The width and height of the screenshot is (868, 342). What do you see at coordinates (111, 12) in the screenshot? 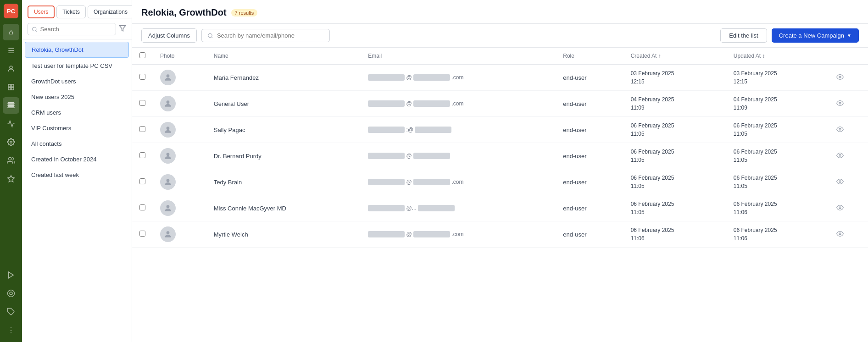
I see `tab-organizations: Organizations` at bounding box center [111, 12].